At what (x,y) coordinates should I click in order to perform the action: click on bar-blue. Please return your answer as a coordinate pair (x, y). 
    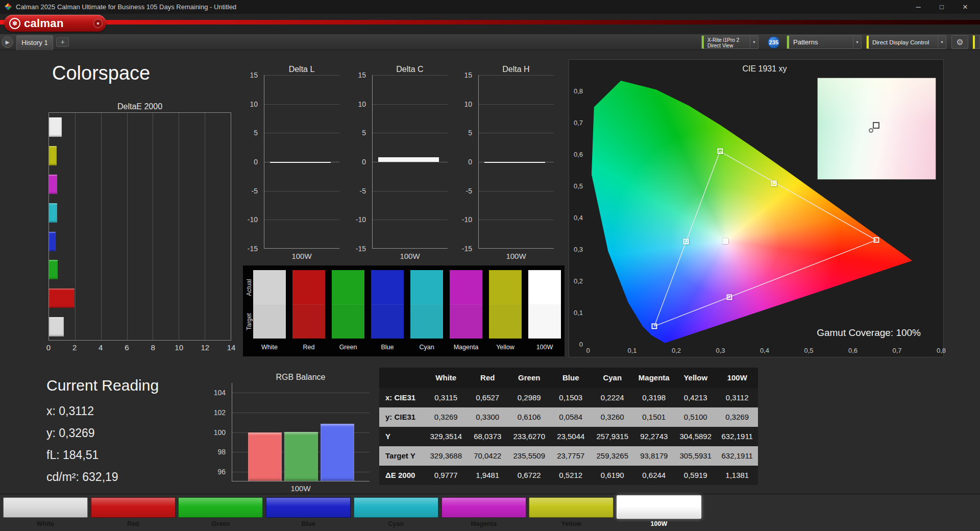
    Looking at the image, I should click on (337, 452).